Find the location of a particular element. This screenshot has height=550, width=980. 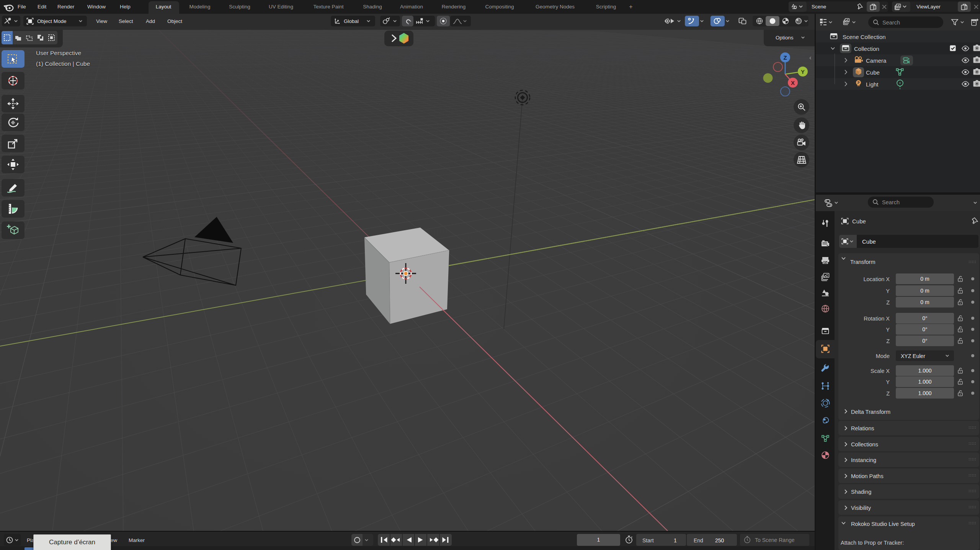

svg-text: X is located at coordinates (793, 83).